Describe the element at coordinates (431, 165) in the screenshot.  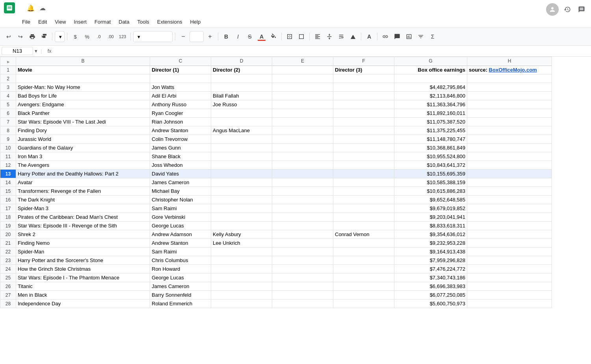
I see `table-cell: $10,843,641,372` at that location.